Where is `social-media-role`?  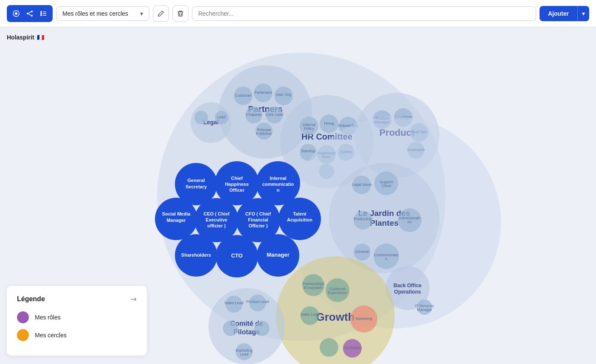
social-media-role is located at coordinates (176, 219).